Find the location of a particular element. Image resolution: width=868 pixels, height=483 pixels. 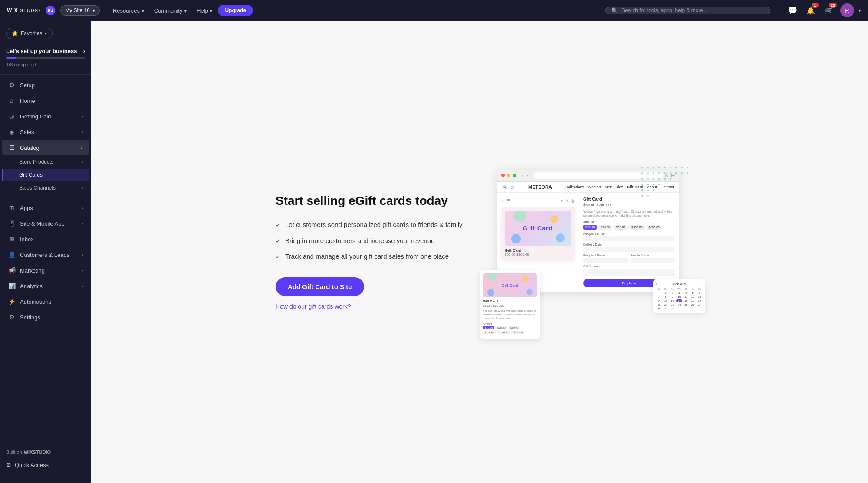

amount-opt: $25.00 is located at coordinates (605, 227).